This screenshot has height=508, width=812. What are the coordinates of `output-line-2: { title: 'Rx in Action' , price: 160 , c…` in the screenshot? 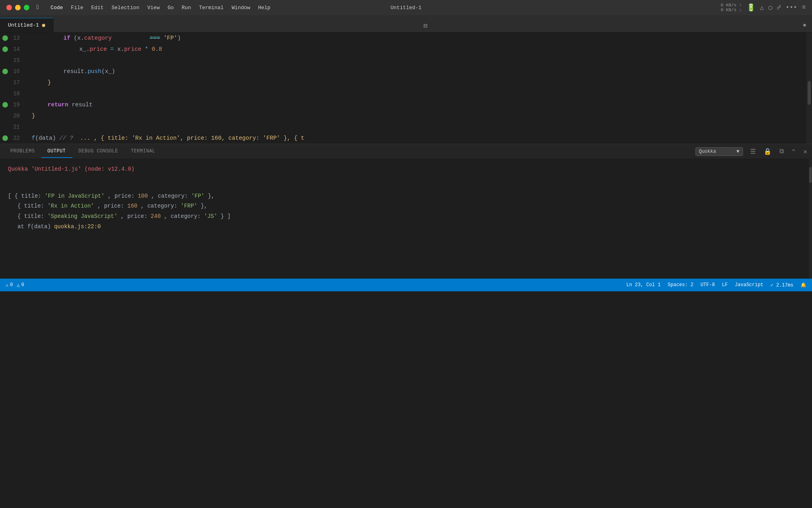 It's located at (404, 206).